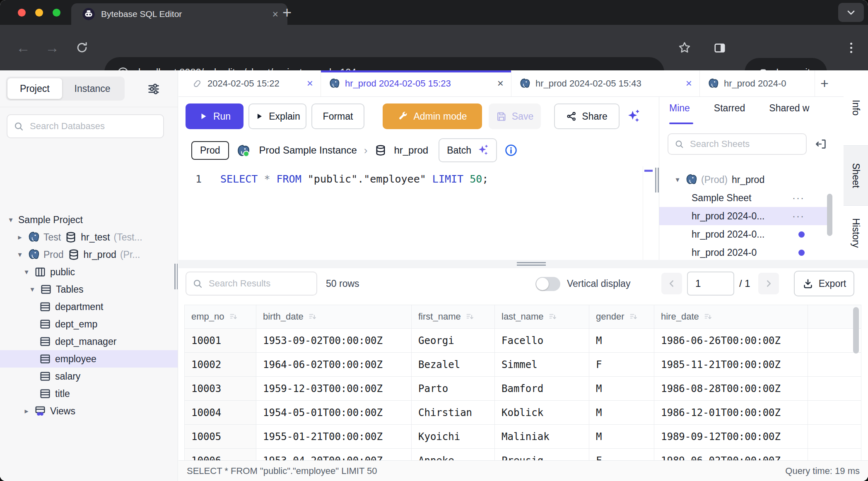  What do you see at coordinates (89, 220) in the screenshot?
I see `sidebar-item-sample-project: ▾Sample Project` at bounding box center [89, 220].